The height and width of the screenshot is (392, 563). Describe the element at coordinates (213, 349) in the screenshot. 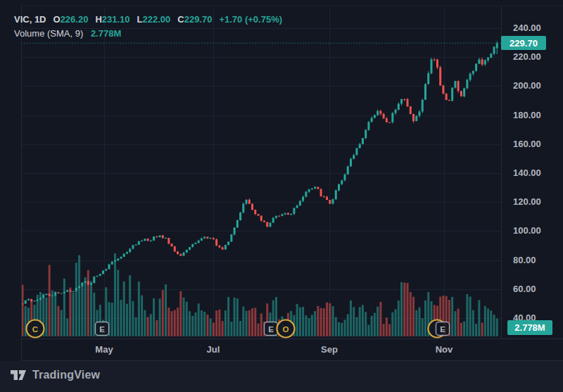

I see `time-axis-label: Jul` at that location.